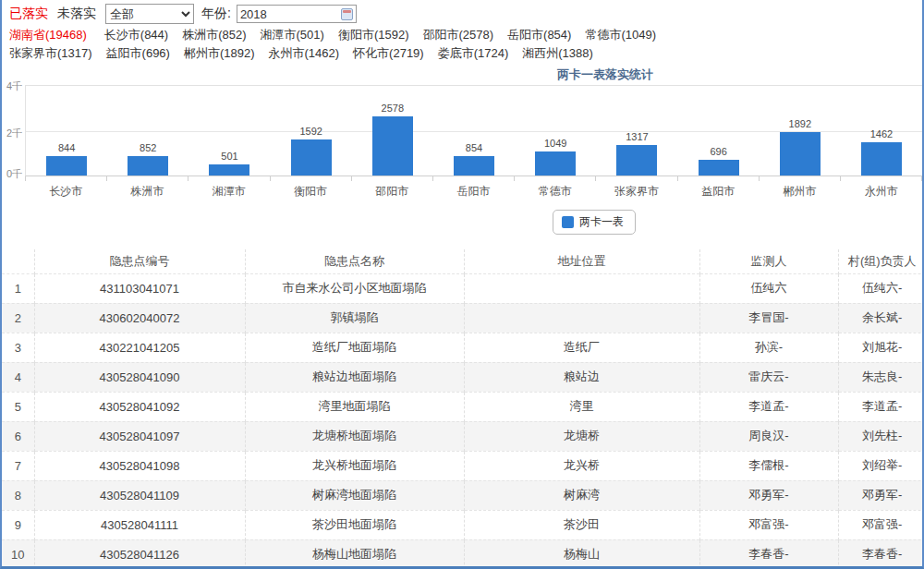 The image size is (924, 569). I want to click on table-row: 6430528041097龙塘桥地面塌陷龙塘桥周良汉-刘先柱-, so click(463, 436).